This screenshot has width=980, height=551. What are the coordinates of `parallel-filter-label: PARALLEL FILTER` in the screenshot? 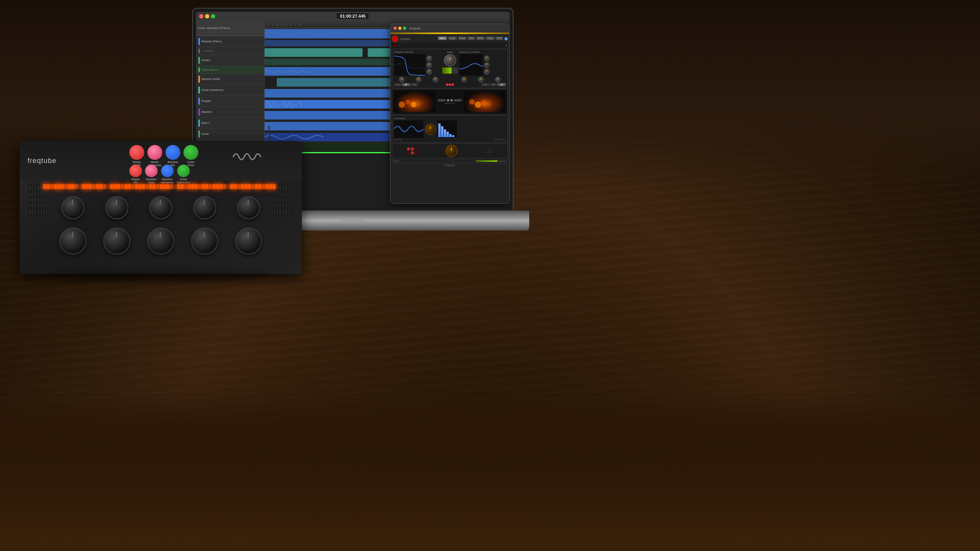 It's located at (483, 52).